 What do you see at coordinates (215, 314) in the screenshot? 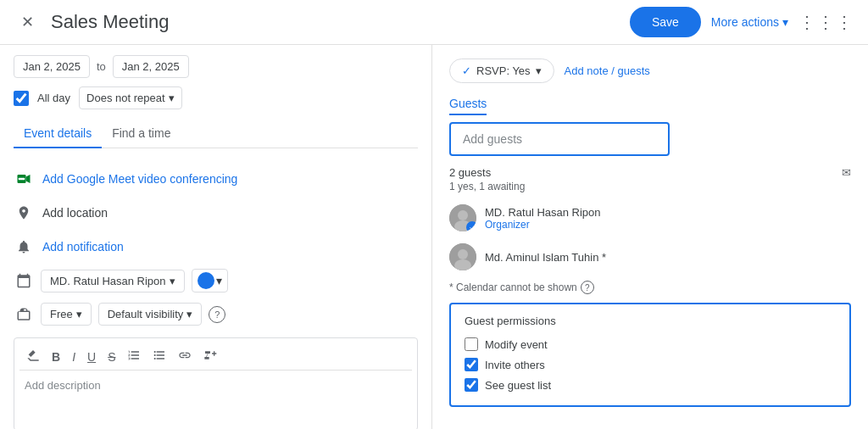
I see `status-row: Free ▾ Default visibility ▾ ?` at bounding box center [215, 314].